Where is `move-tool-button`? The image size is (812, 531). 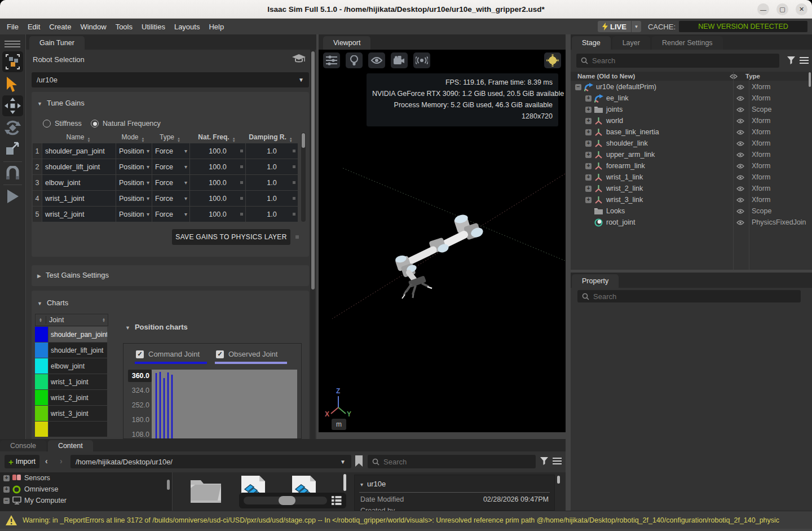 move-tool-button is located at coordinates (12, 106).